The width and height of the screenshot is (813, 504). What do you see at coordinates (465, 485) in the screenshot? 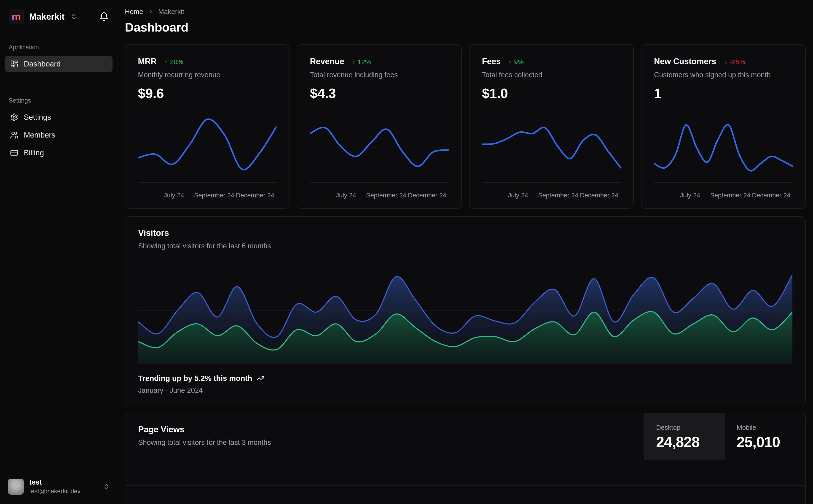
I see `gridline` at bounding box center [465, 485].